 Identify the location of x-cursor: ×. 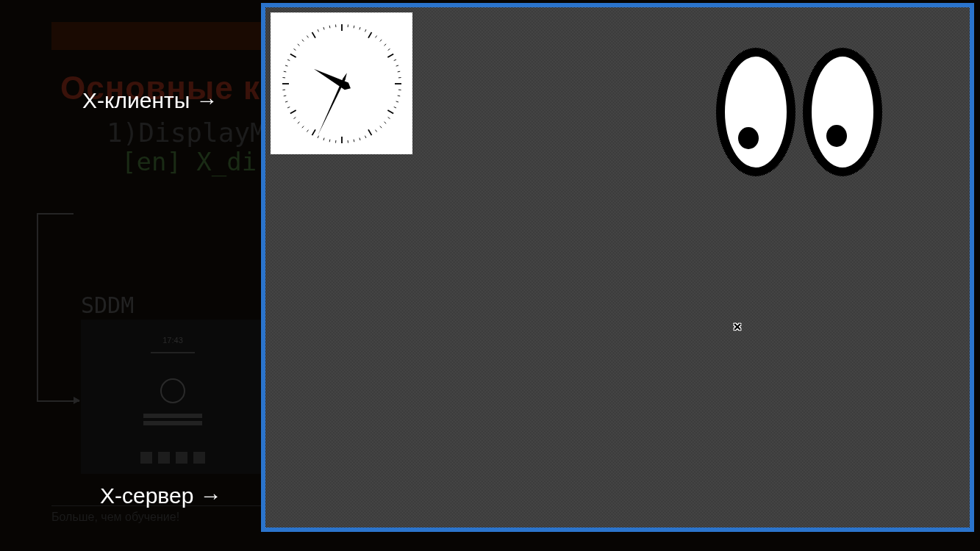
(737, 326).